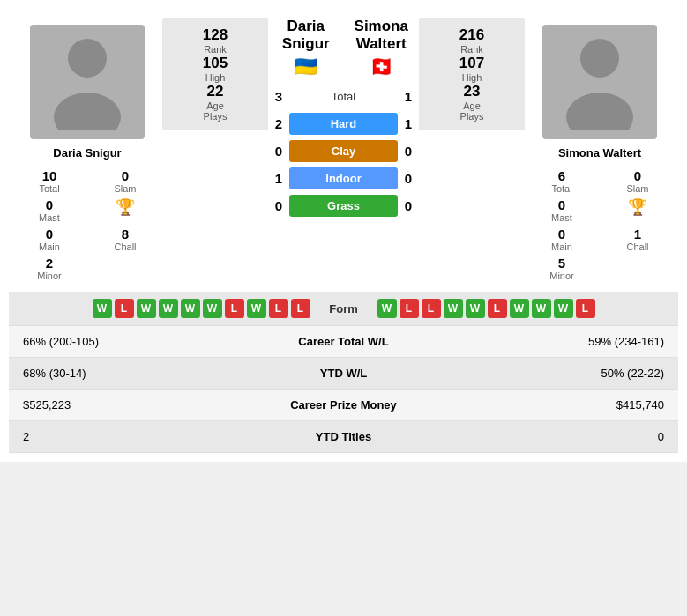 This screenshot has width=687, height=616. What do you see at coordinates (568, 437) in the screenshot?
I see `stats-right-val: 0` at bounding box center [568, 437].